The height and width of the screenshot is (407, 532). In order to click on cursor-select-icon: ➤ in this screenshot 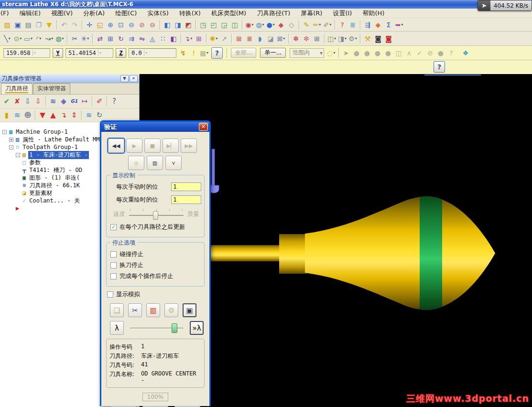, I will do `click(346, 53)`.